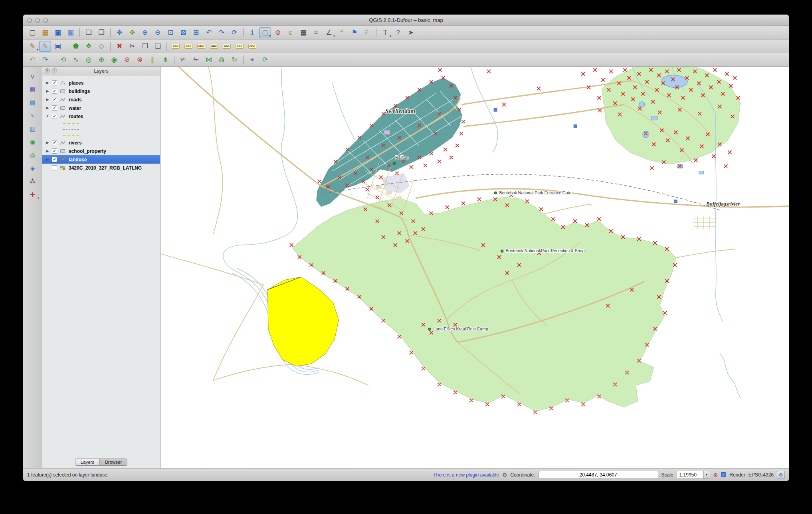  What do you see at coordinates (33, 195) in the screenshot?
I see `new-shapefile-layer-button: ✚▾` at bounding box center [33, 195].